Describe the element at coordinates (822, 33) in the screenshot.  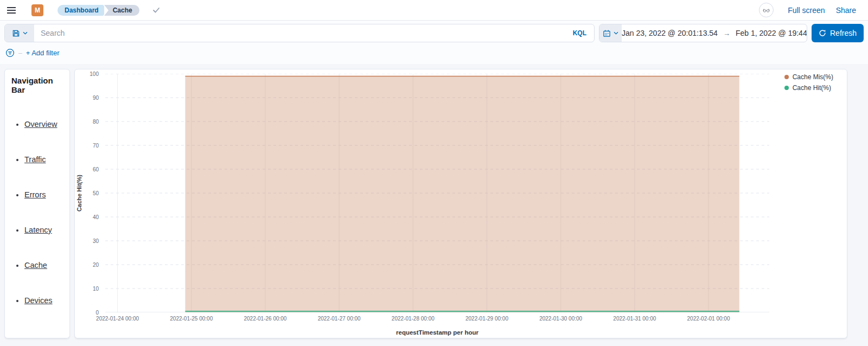
I see `refresh-icon` at that location.